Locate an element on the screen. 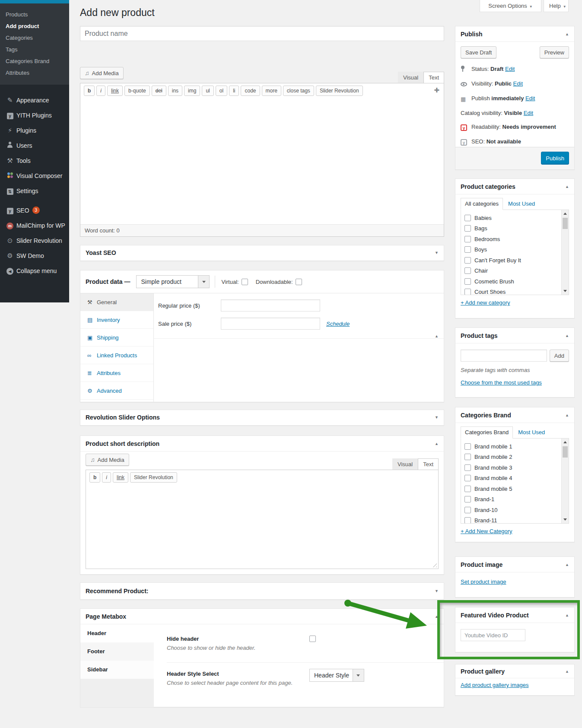 This screenshot has height=728, width=582. short-description-textarea is located at coordinates (262, 527).